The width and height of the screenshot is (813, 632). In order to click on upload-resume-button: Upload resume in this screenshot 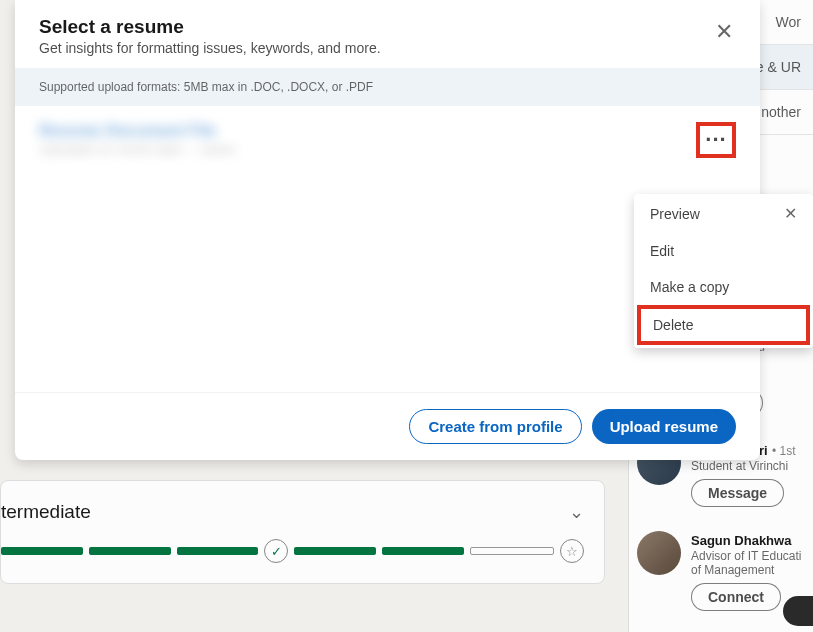, I will do `click(664, 426)`.